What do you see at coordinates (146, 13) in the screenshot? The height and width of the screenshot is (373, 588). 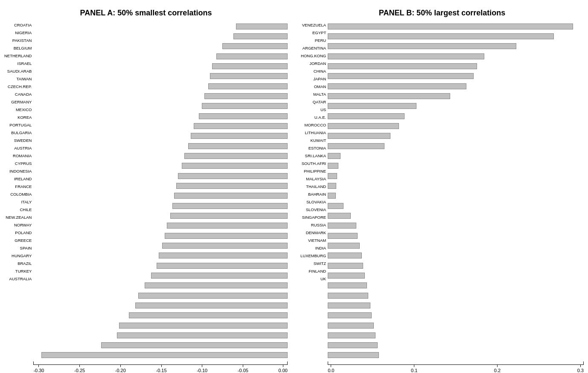 I see `panel-a-title: PANEL A: 50% smallest correlations` at bounding box center [146, 13].